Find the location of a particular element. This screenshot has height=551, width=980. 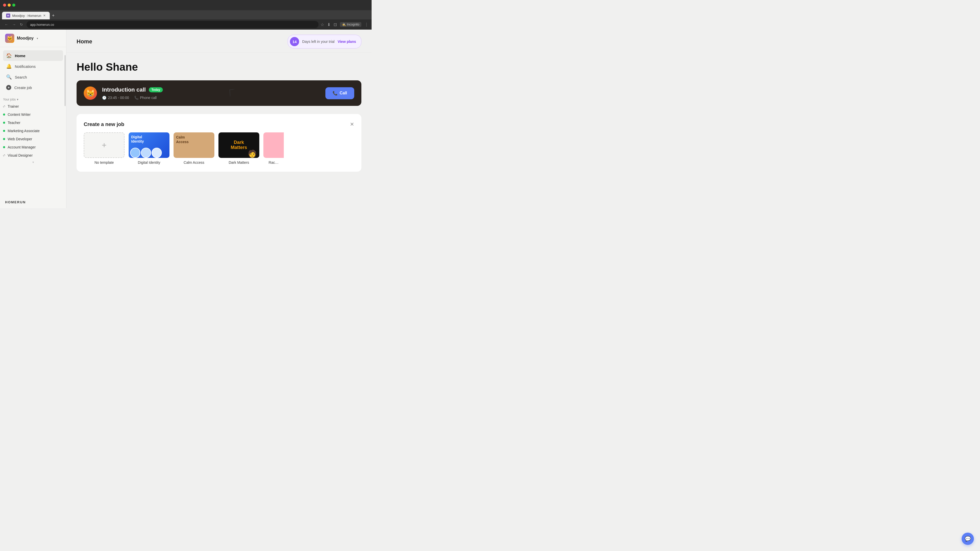

interview-type: 📞 Phone call is located at coordinates (145, 98).